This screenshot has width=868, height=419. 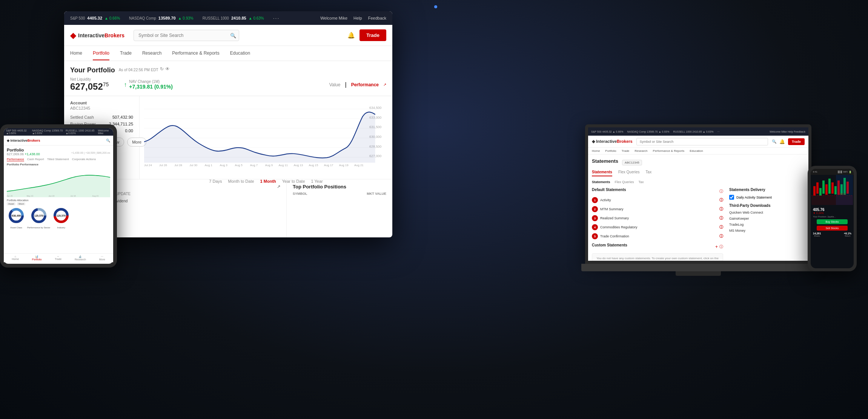 I want to click on nav-performance: Performance & Reports, so click(x=195, y=54).